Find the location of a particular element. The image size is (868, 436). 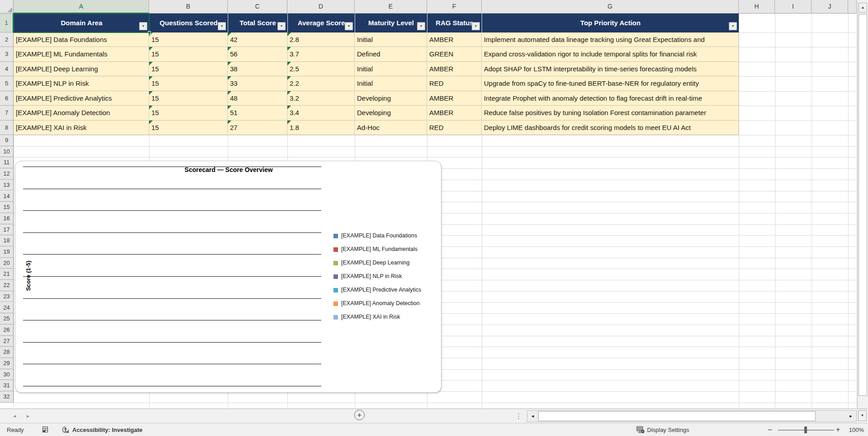

table-cell: 38 is located at coordinates (258, 69).